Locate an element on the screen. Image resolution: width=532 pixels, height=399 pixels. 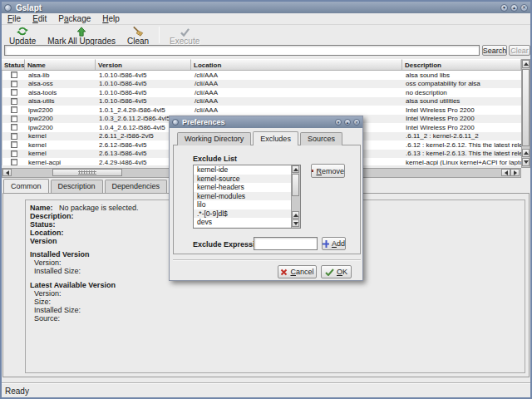
tab-sources: Sources is located at coordinates (321, 139).